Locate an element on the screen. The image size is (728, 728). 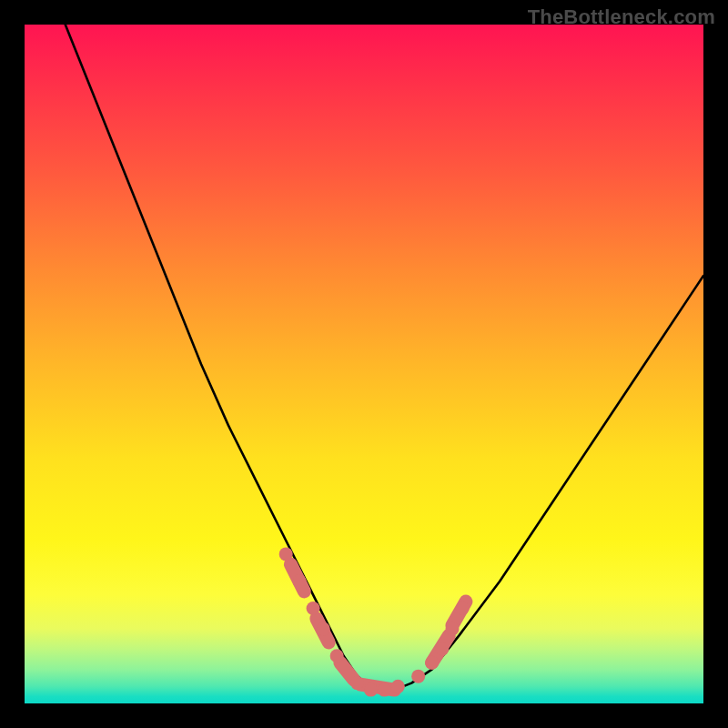
lozenge-segment is located at coordinates (348, 672).